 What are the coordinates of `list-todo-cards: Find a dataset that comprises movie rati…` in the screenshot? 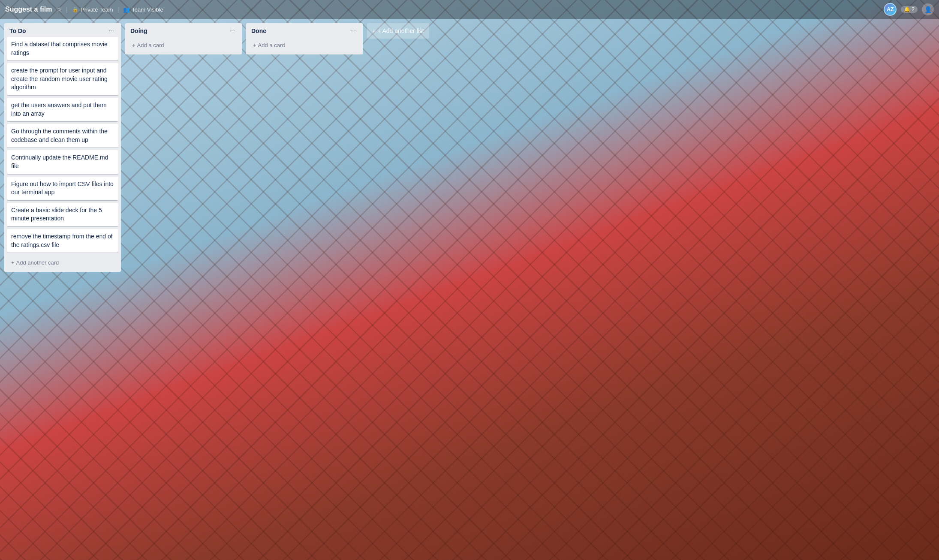 It's located at (63, 146).